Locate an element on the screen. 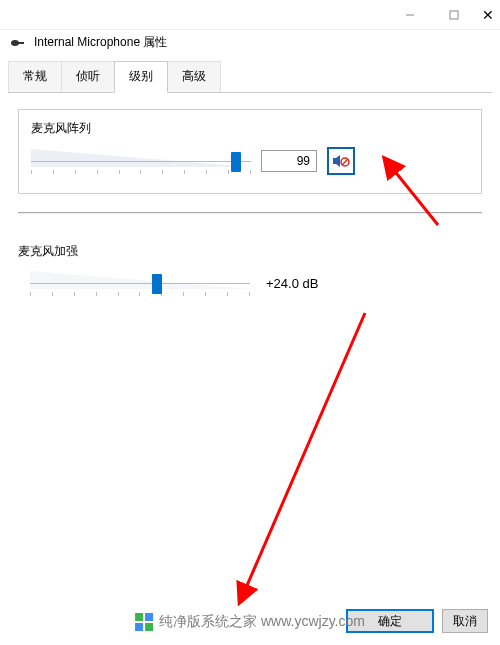  tab-underline is located at coordinates (250, 92).